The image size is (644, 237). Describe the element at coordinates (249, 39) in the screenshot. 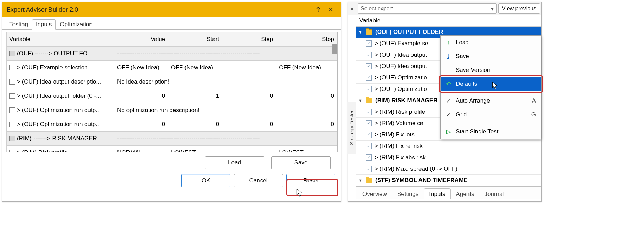

I see `col-step: Step` at that location.